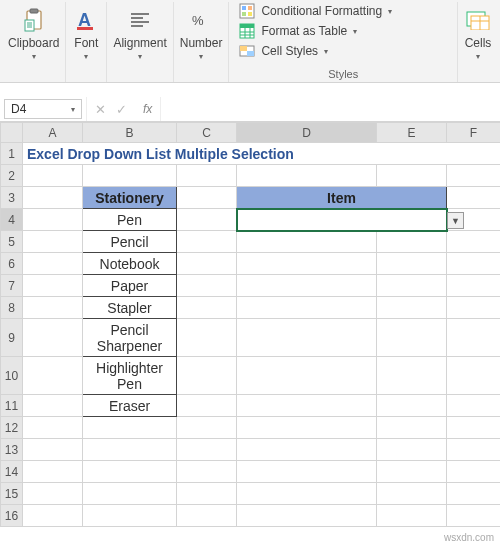 The width and height of the screenshot is (500, 545). I want to click on row-header: 8, so click(12, 308).